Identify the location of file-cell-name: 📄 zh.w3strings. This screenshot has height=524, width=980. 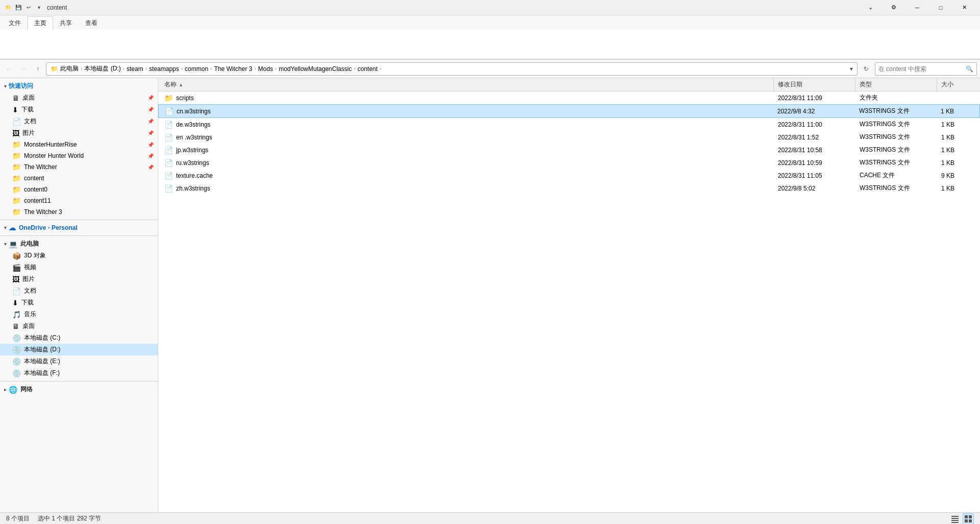
(467, 188).